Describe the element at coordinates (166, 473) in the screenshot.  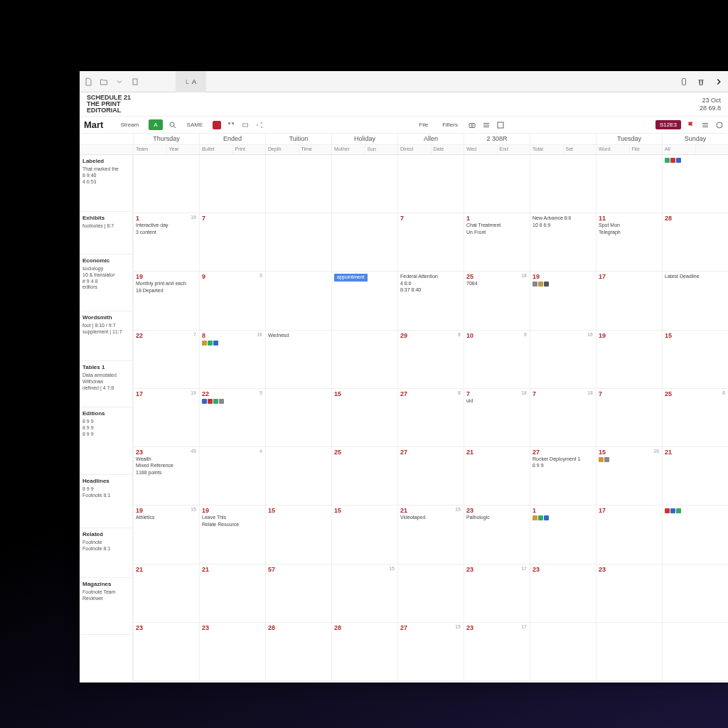
I see `calendar-event: 1188 points` at that location.